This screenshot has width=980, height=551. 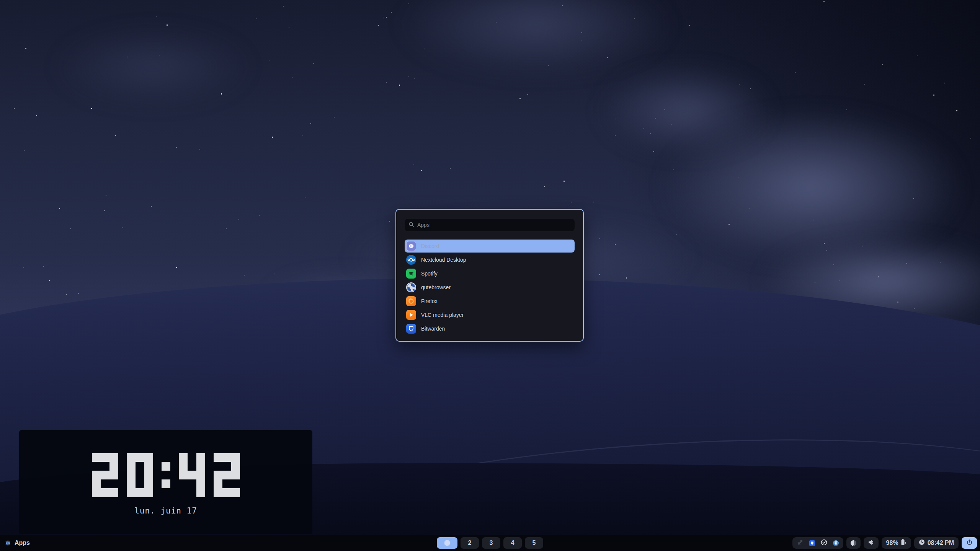 What do you see at coordinates (433, 329) in the screenshot?
I see `app-item-label: Bitwarden` at bounding box center [433, 329].